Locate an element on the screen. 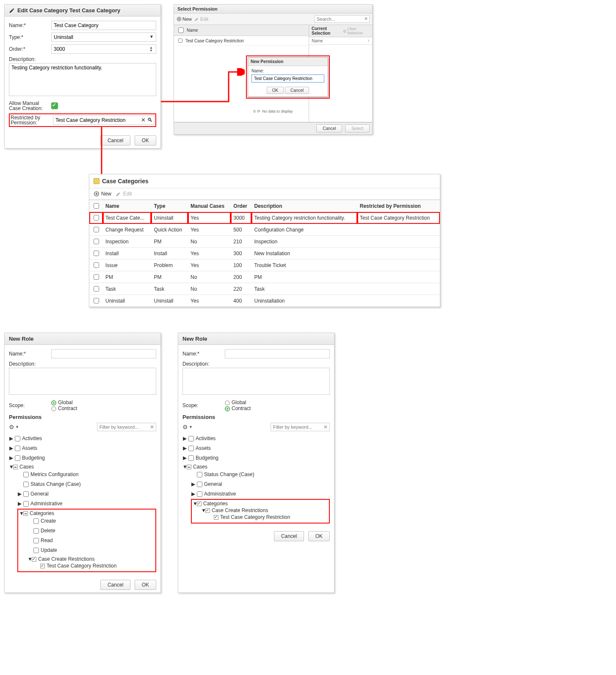 The height and width of the screenshot is (675, 616). select-all-checkbox is located at coordinates (181, 30).